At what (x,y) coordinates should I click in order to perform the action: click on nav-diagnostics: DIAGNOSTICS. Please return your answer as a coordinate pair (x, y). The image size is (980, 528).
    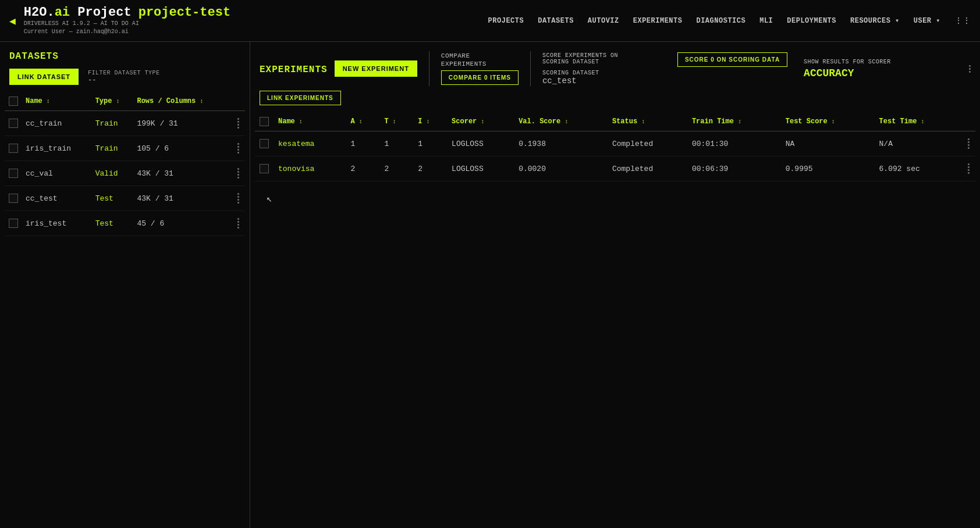
    Looking at the image, I should click on (720, 21).